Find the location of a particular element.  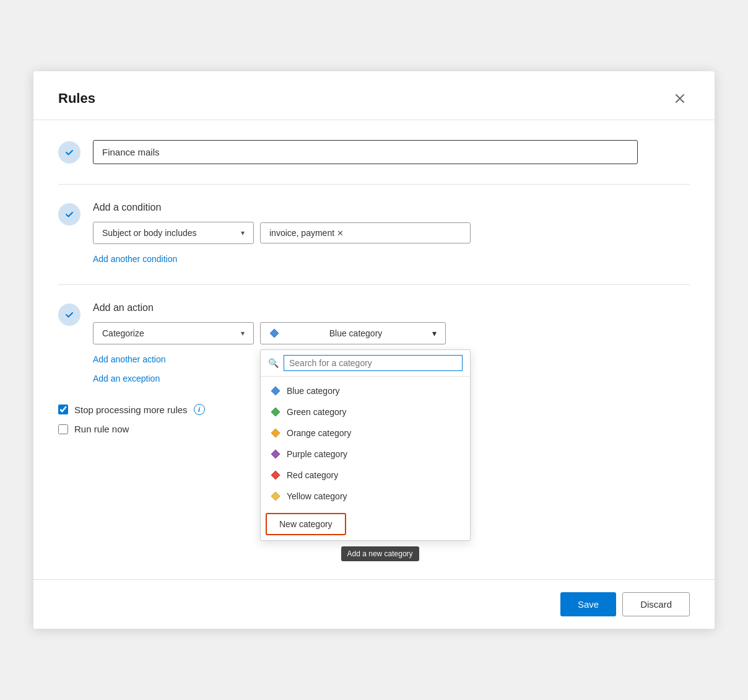

run-now-checkbox is located at coordinates (63, 429).